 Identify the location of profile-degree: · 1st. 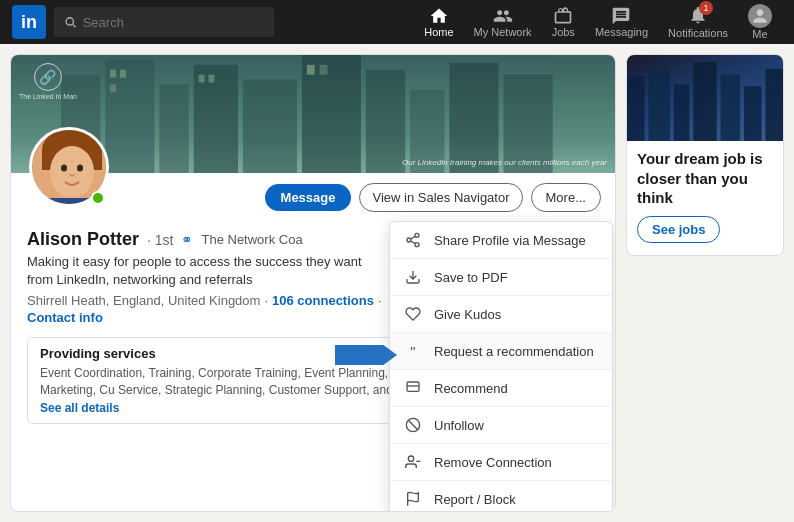
(160, 240).